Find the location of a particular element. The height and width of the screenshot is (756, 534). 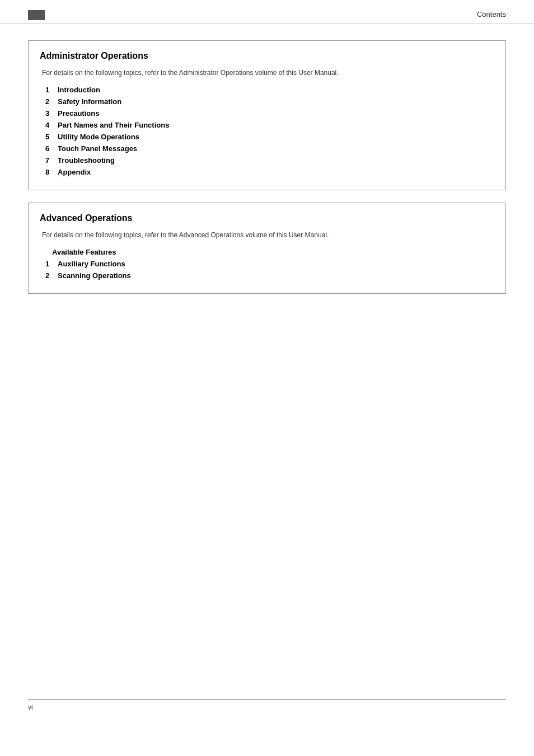

toc-item-1-admin: 1 Introduction is located at coordinates (270, 90).